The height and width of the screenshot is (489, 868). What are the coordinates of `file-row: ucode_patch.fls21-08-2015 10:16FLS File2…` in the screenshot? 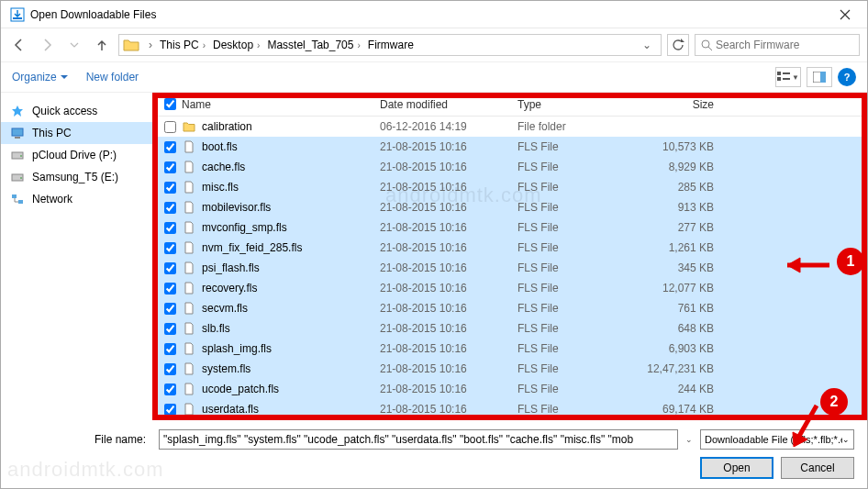 It's located at (510, 389).